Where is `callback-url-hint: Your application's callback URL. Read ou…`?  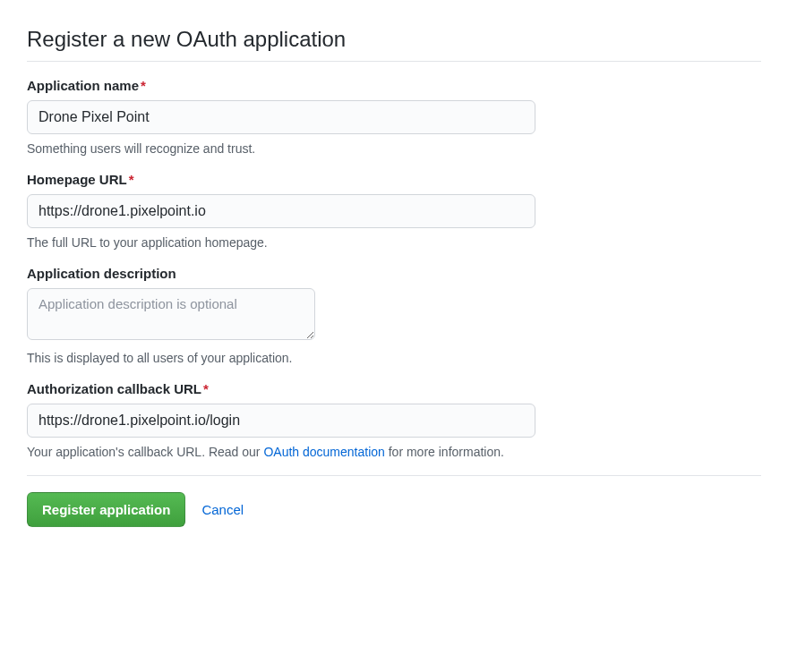 callback-url-hint: Your application's callback URL. Read ou… is located at coordinates (394, 452).